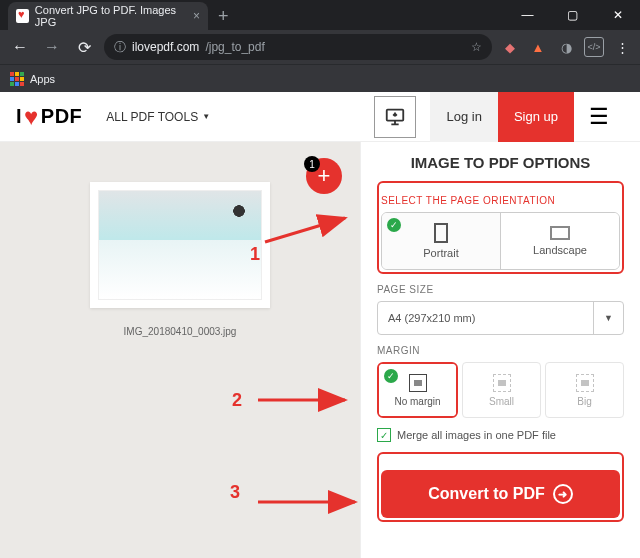 The image size is (640, 558). What do you see at coordinates (476, 47) in the screenshot?
I see `bookmark-star-icon: ☆` at bounding box center [476, 47].